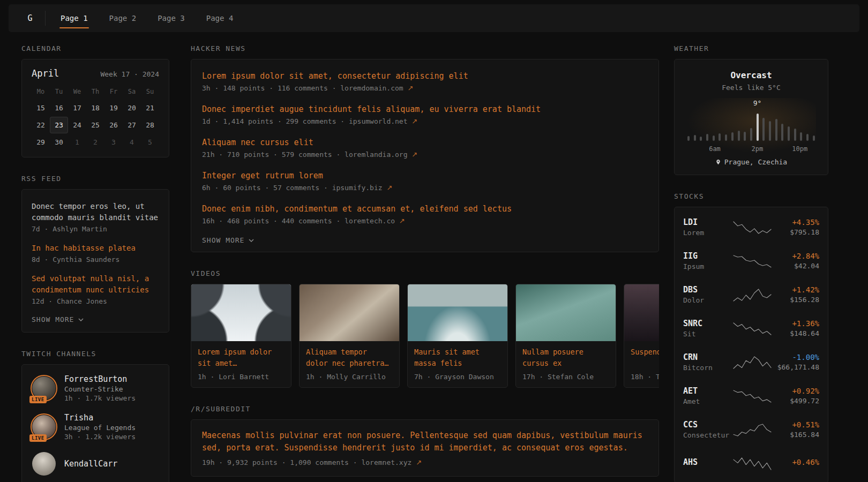  What do you see at coordinates (74, 18) in the screenshot?
I see `tab-label: Page 1` at bounding box center [74, 18].